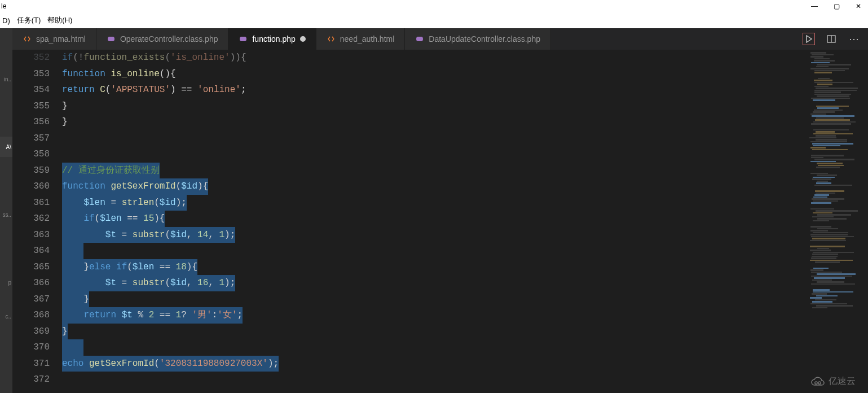 The image size is (868, 393). Describe the element at coordinates (854, 39) in the screenshot. I see `more-actions-button: ⋯` at that location.